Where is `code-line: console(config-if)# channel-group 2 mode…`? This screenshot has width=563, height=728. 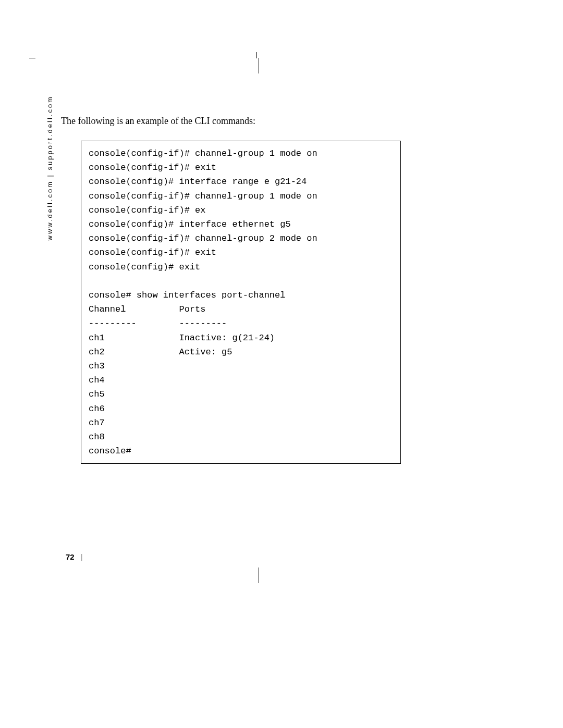 code-line: console(config-if)# channel-group 2 mode… is located at coordinates (203, 239).